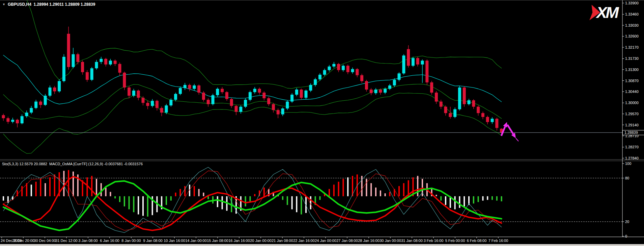  I want to click on time-axis-label: 30 Jan 00:00, so click(390, 241).